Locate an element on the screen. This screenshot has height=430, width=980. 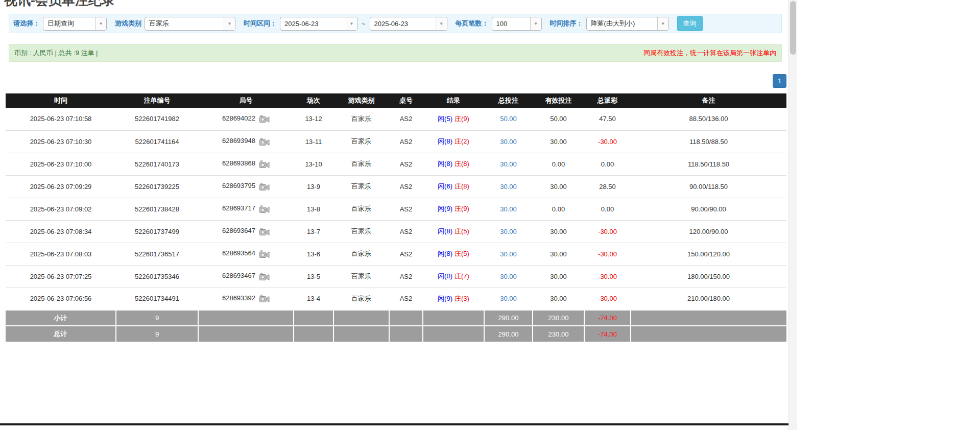
date-from-dropdown-button: ▼ is located at coordinates (351, 23).